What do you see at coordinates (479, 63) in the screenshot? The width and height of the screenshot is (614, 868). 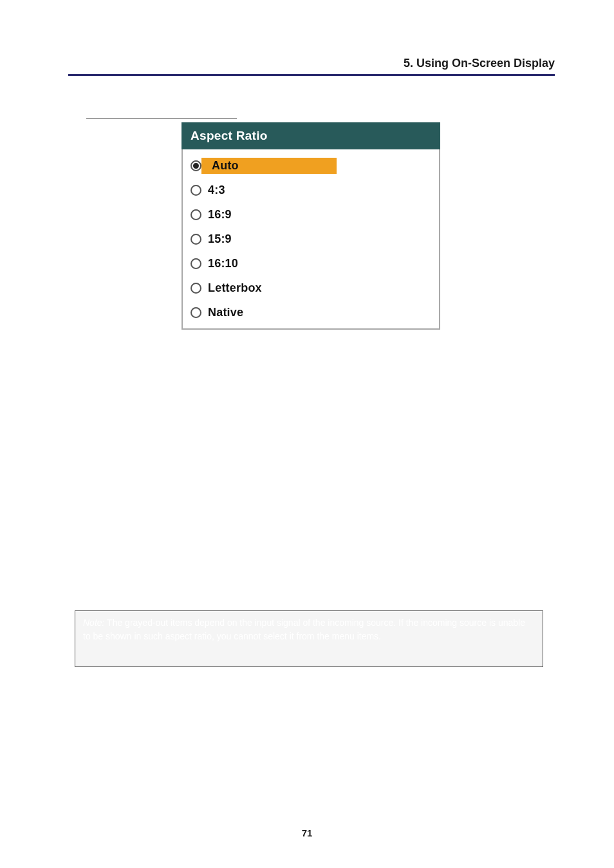 I see `chapter-title: 5. Using On-Screen Display` at bounding box center [479, 63].